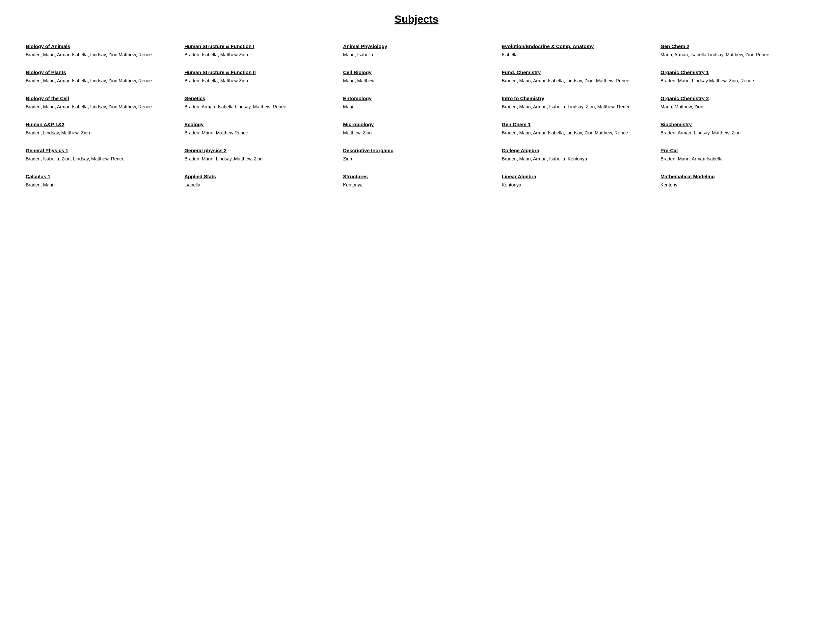  Describe the element at coordinates (416, 133) in the screenshot. I see `subject-people: Matthew, Zion` at that location.